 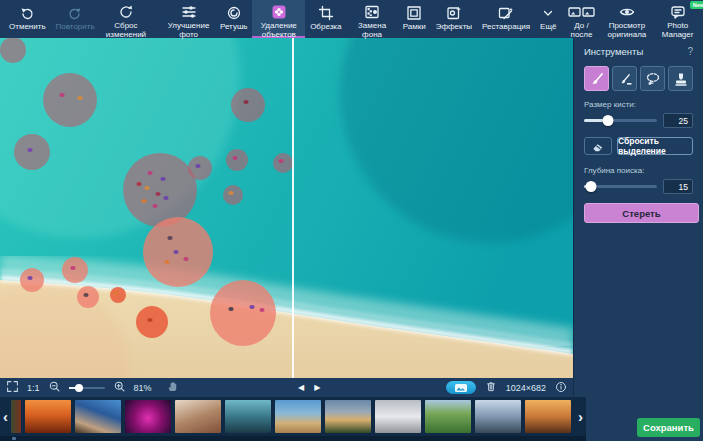 I want to click on before-after-icon, so click(x=582, y=12).